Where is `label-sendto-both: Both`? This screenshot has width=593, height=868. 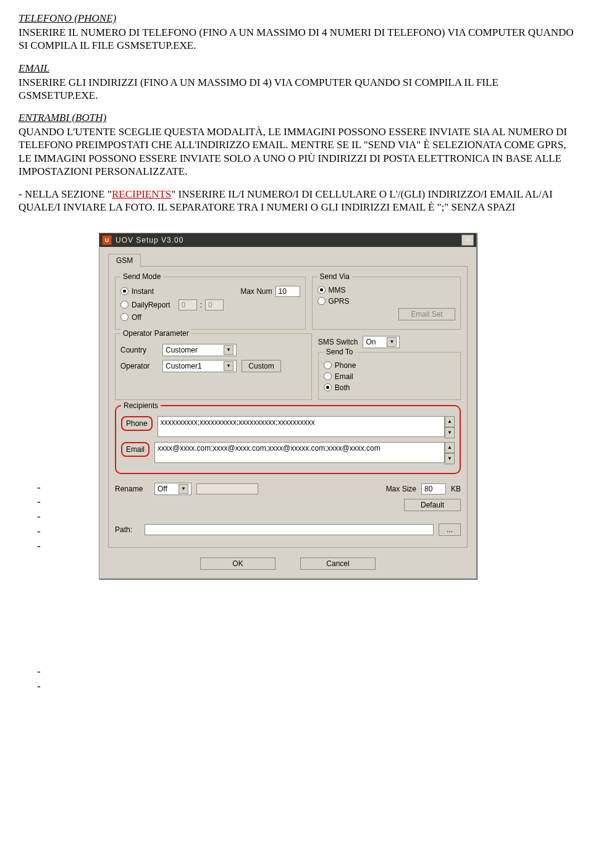
label-sendto-both: Both is located at coordinates (342, 388).